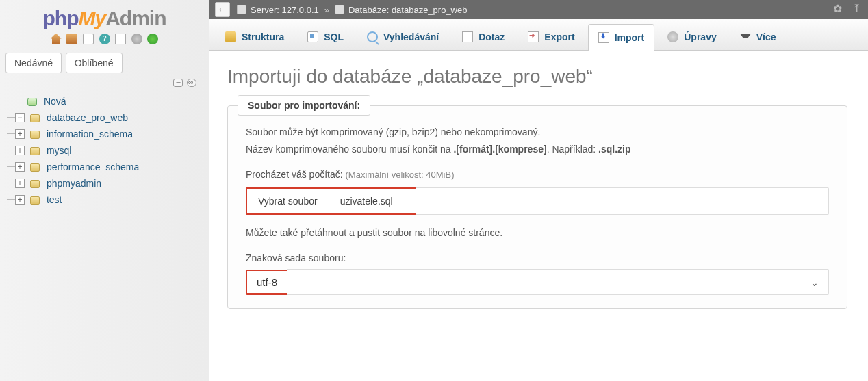 Image resolution: width=868 pixels, height=381 pixels. Describe the element at coordinates (263, 37) in the screenshot. I see `tab-label: Struktura` at that location.